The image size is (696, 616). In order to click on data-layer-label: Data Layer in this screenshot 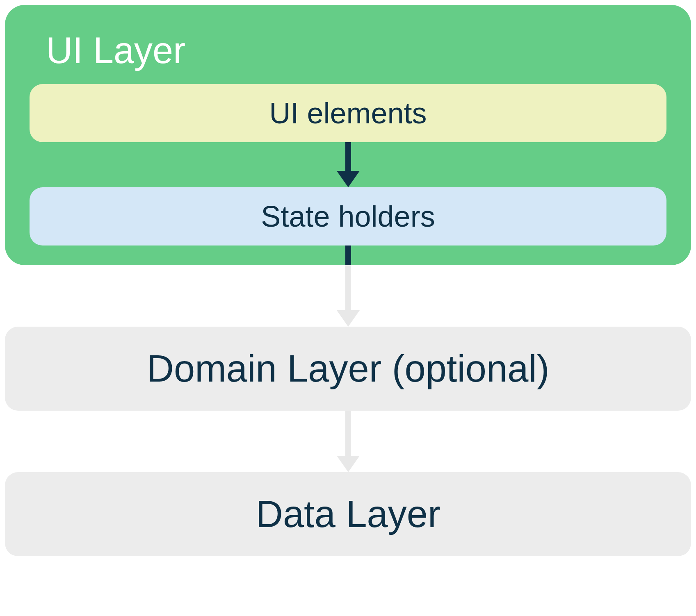, I will do `click(348, 514)`.